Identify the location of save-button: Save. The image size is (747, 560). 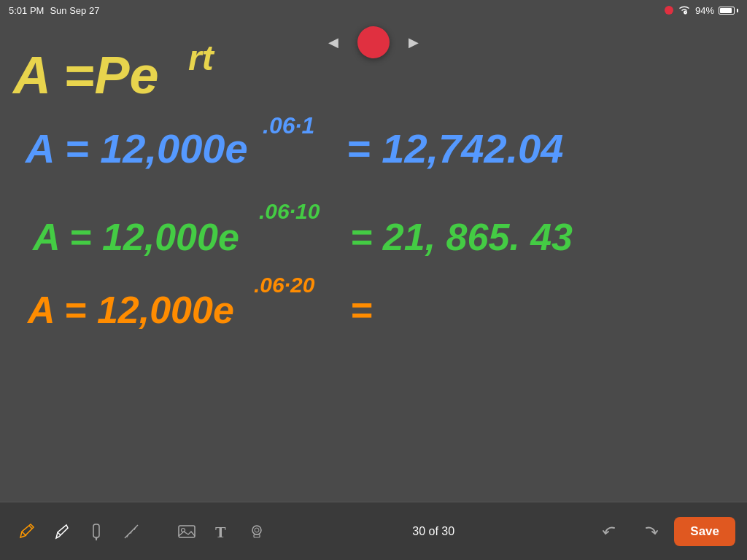
(705, 532).